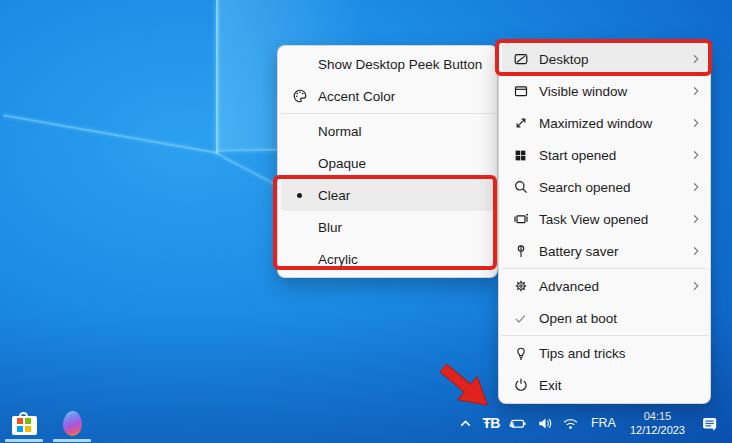  I want to click on menu-item-label: Tips and tricks, so click(623, 354).